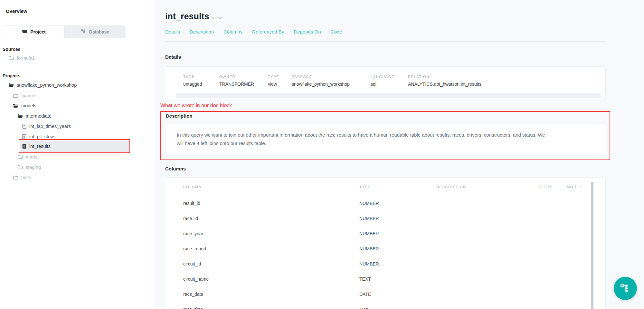  I want to click on cell-column: circuit_id, so click(271, 264).